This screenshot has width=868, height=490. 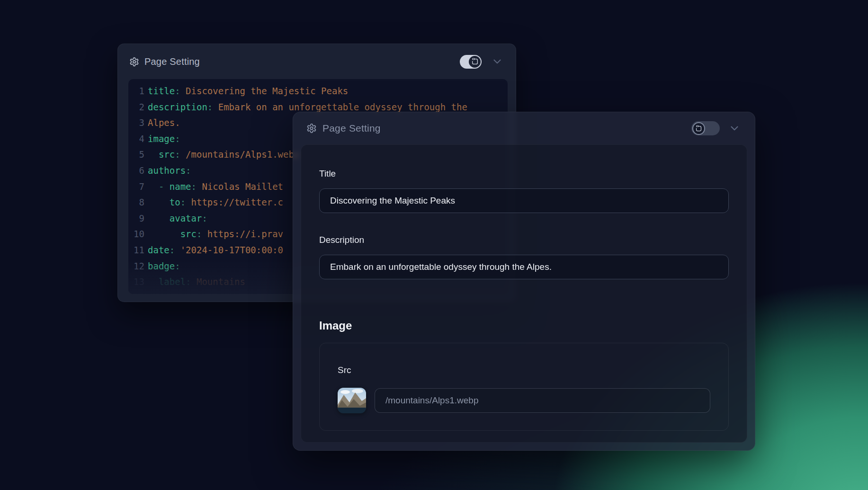 What do you see at coordinates (136, 123) in the screenshot?
I see `line-number: 3` at bounding box center [136, 123].